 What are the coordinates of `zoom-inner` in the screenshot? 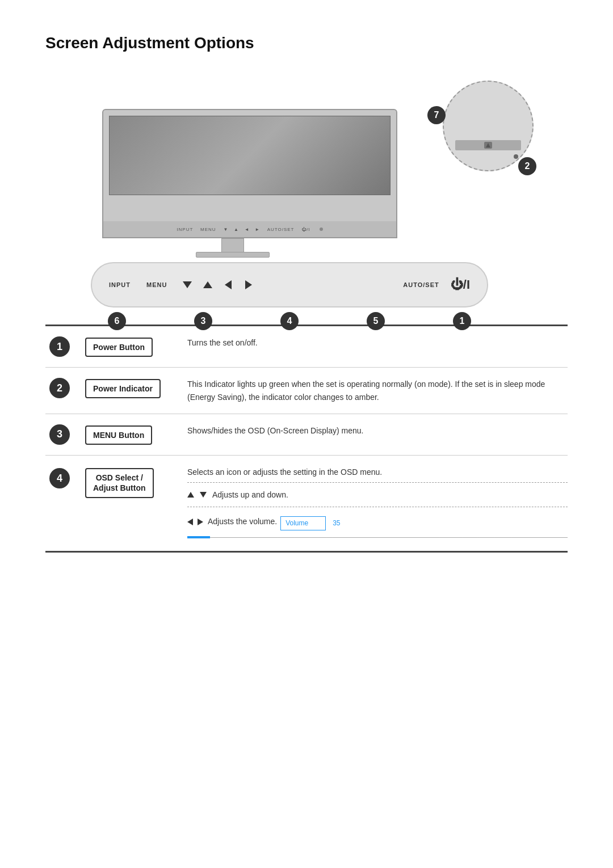 It's located at (488, 126).